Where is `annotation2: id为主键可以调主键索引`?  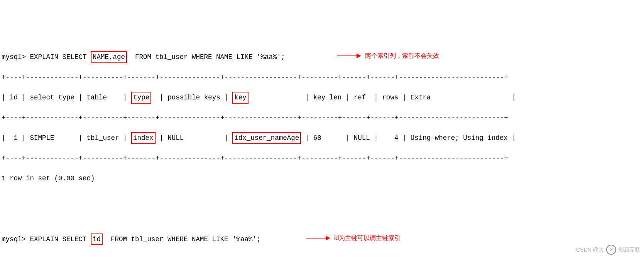 annotation2: id为主键可以调主键索引 is located at coordinates (353, 238).